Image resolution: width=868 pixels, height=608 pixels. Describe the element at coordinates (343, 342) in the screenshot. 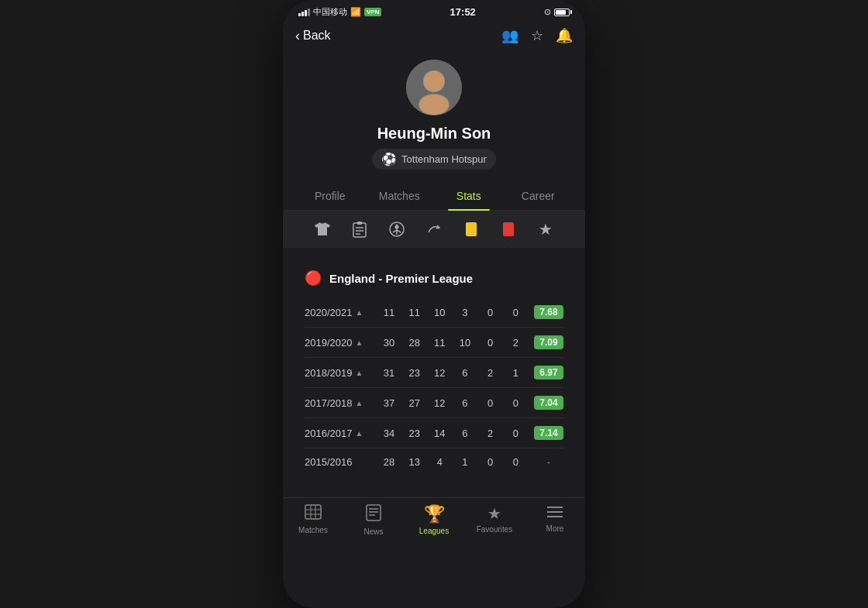

I see `season-label: 2019/2020 ▲` at that location.